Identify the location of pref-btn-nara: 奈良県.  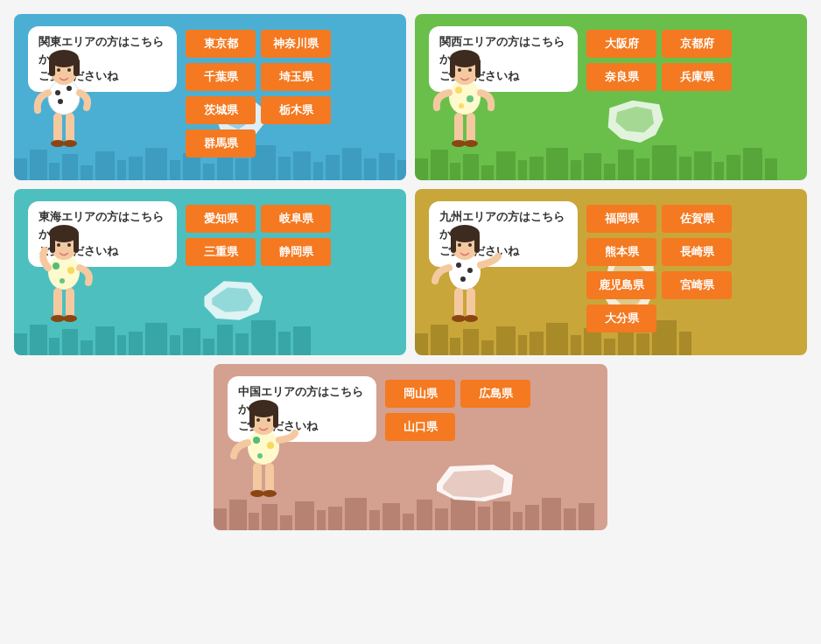
(621, 77).